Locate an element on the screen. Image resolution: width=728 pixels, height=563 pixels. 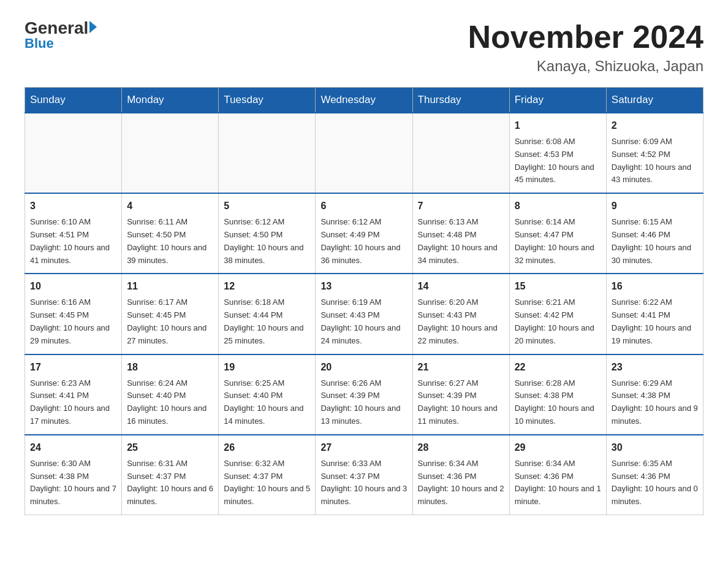
calendar-cell: 16Sunrise: 6:22 AM Sunset: 4:41 PM Dayli… is located at coordinates (654, 314).